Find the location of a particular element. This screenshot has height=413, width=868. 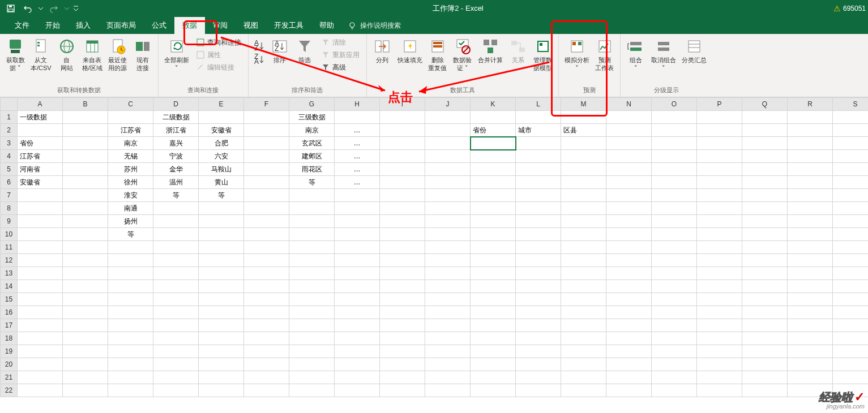

col-header: O is located at coordinates (674, 104).